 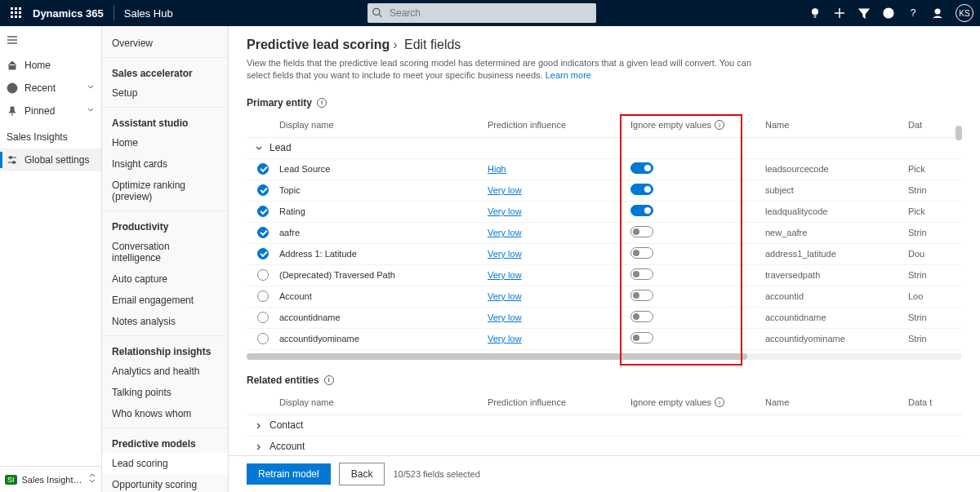 What do you see at coordinates (40, 88) in the screenshot?
I see `nav-recent-label: Recent` at bounding box center [40, 88].